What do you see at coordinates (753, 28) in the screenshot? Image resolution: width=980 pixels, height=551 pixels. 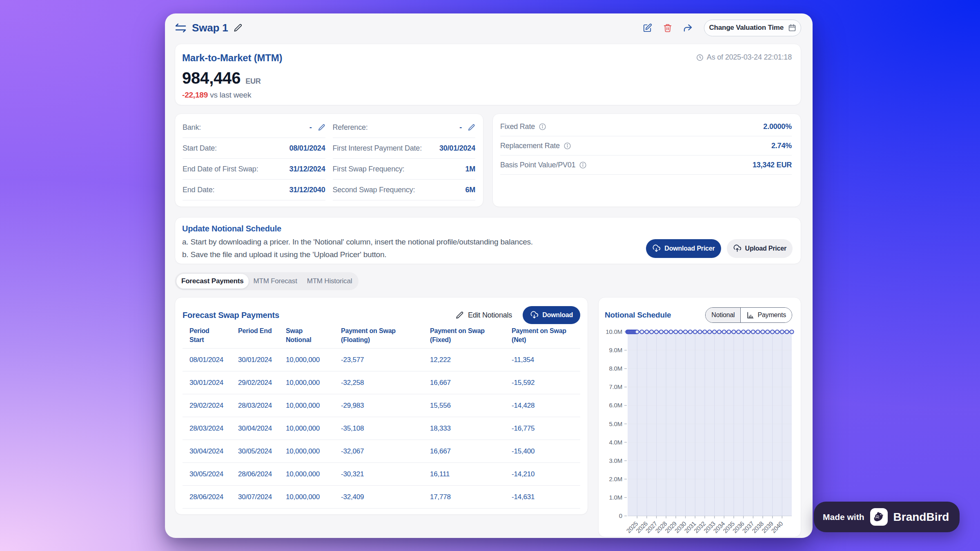 I see `change-valuation-time-button: Change Valuation Time` at bounding box center [753, 28].